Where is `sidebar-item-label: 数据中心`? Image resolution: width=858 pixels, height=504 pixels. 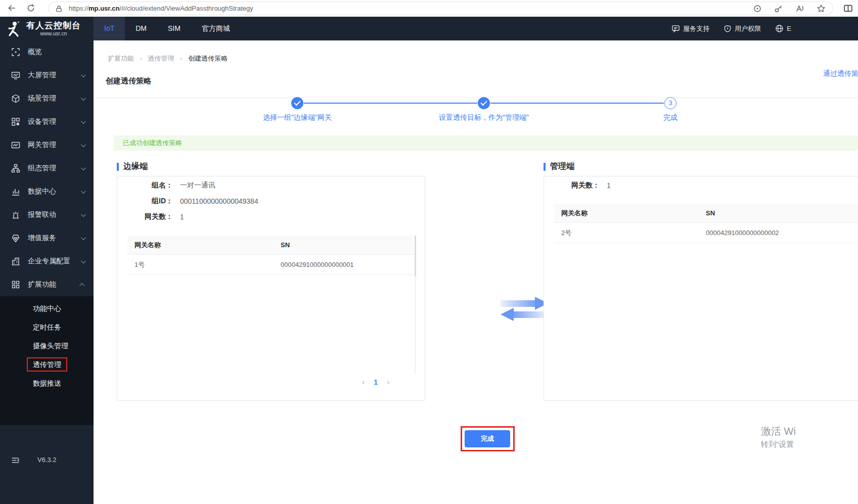 sidebar-item-label: 数据中心 is located at coordinates (42, 192).